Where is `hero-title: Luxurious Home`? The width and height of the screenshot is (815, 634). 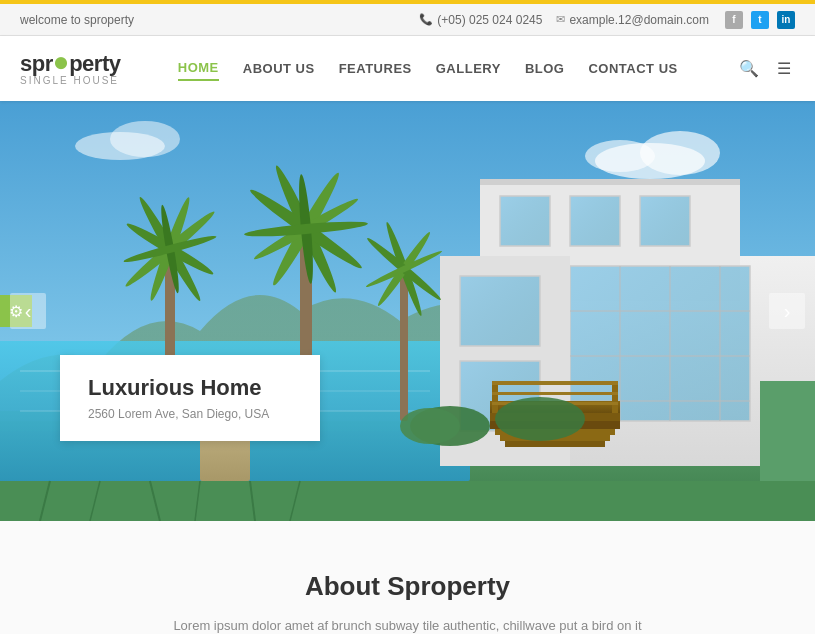
hero-title: Luxurious Home is located at coordinates (190, 388).